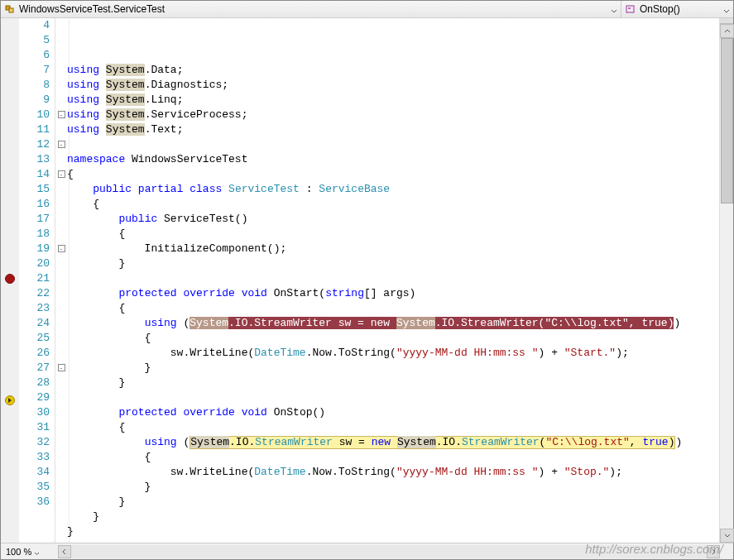 This screenshot has width=734, height=560. I want to click on horizontal-scrollbar, so click(389, 552).